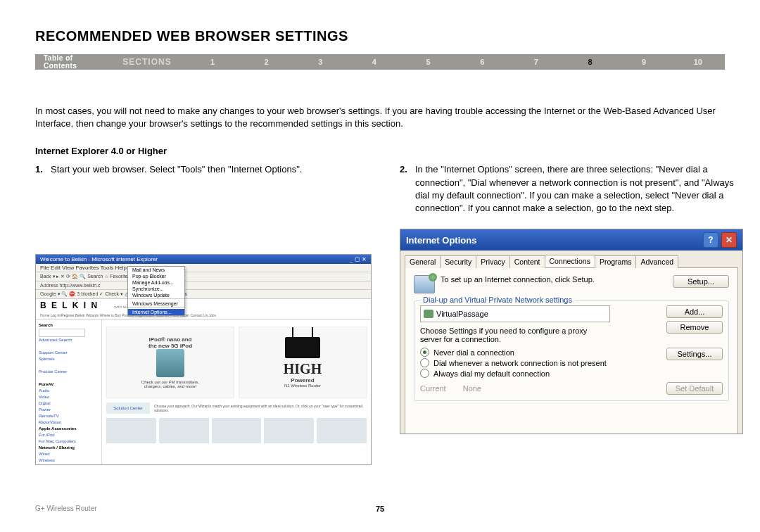  I want to click on tab-advanced: Advanced, so click(657, 262).